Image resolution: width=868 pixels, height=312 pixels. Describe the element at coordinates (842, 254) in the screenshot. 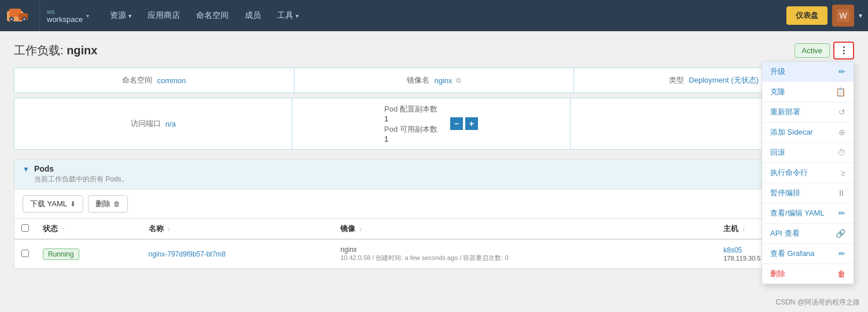

I see `grafana-icon: ✏` at that location.